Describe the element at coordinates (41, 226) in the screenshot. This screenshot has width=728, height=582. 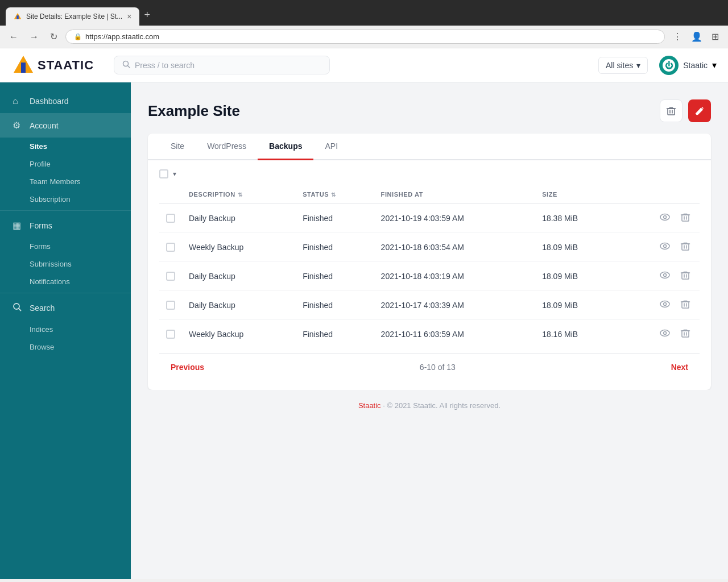
I see `forms-label: Forms` at that location.